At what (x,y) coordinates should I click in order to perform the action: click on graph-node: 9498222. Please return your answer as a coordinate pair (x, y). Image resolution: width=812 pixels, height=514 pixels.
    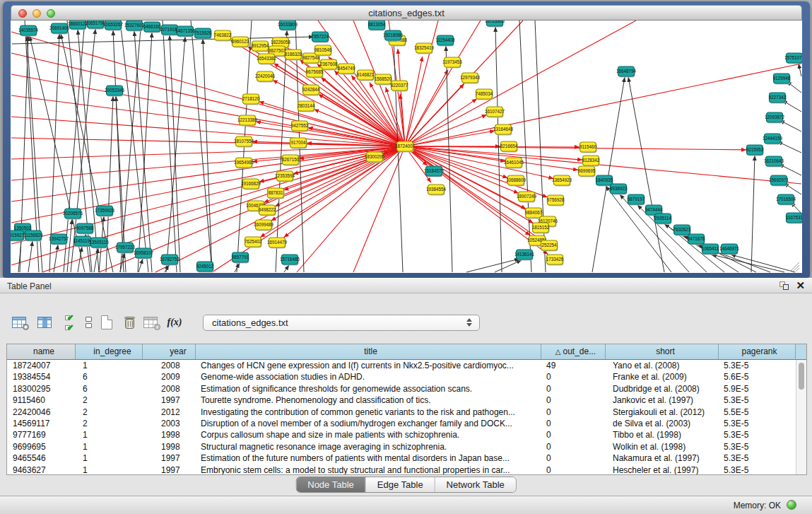
    Looking at the image, I should click on (267, 211).